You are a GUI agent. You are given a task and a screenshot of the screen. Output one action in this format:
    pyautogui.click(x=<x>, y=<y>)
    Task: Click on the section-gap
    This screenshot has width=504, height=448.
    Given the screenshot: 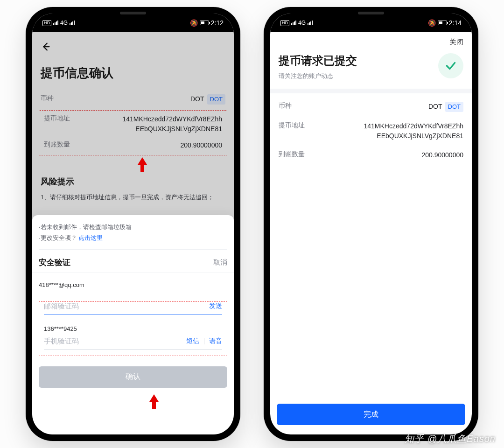 What is the action you would take?
    pyautogui.click(x=371, y=91)
    